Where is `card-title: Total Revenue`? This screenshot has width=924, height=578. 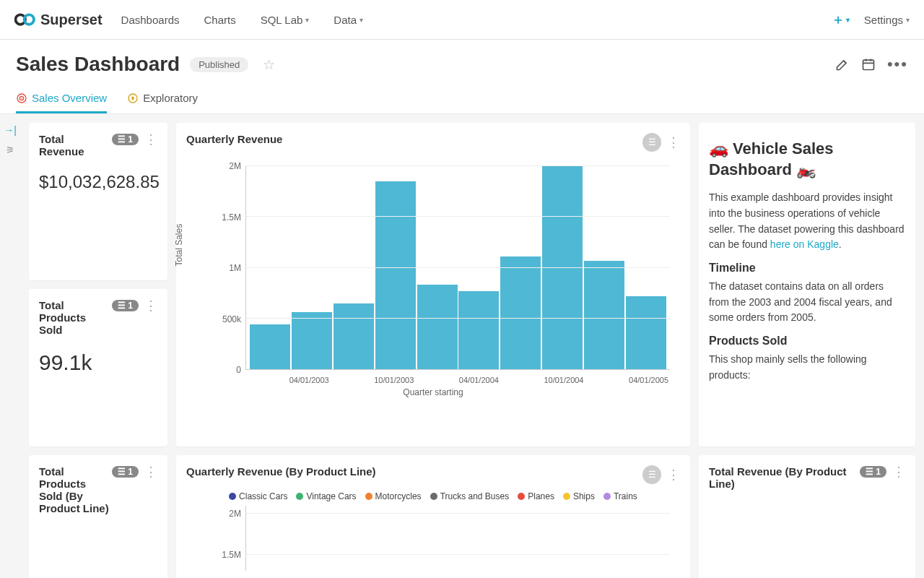
card-title: Total Revenue is located at coordinates (75, 145).